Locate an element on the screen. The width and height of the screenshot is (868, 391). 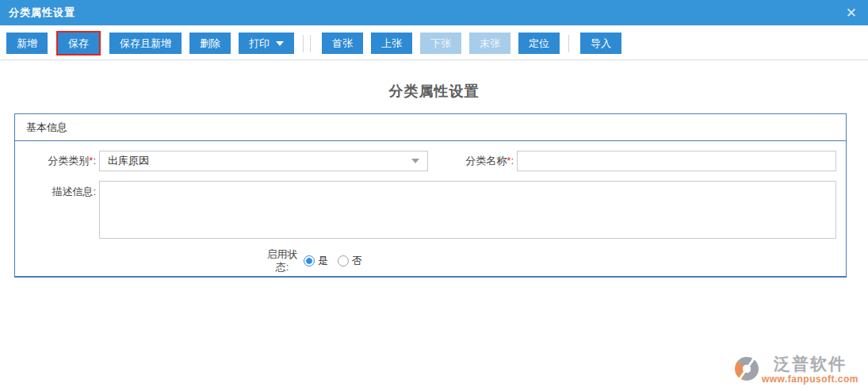
category-type-select: 出库原因 is located at coordinates (263, 161).